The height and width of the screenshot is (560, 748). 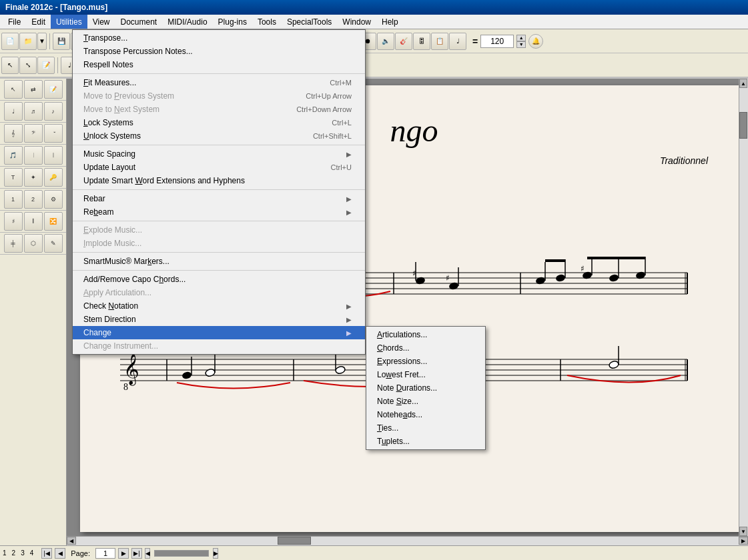 I want to click on open-arrow-btn: ▼, so click(x=42, y=41).